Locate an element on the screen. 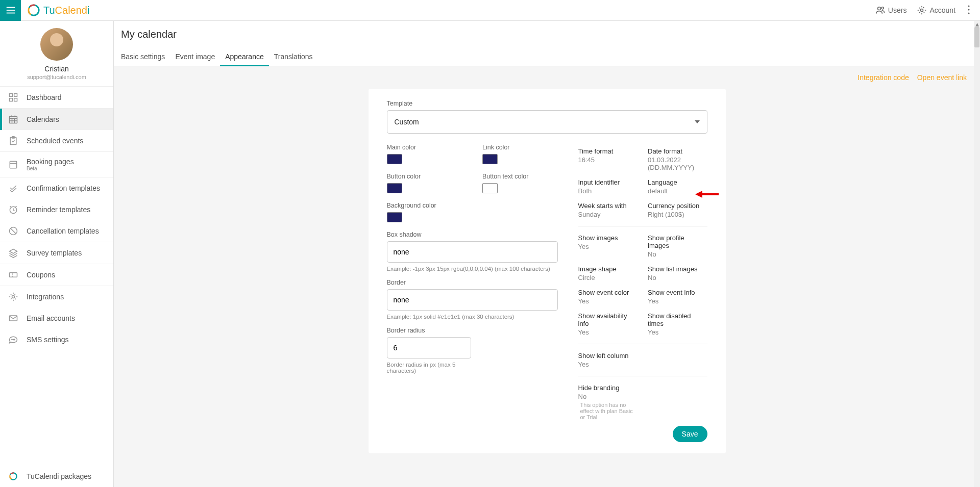  nav-confirmation-templates: Confirmation templates is located at coordinates (57, 188).